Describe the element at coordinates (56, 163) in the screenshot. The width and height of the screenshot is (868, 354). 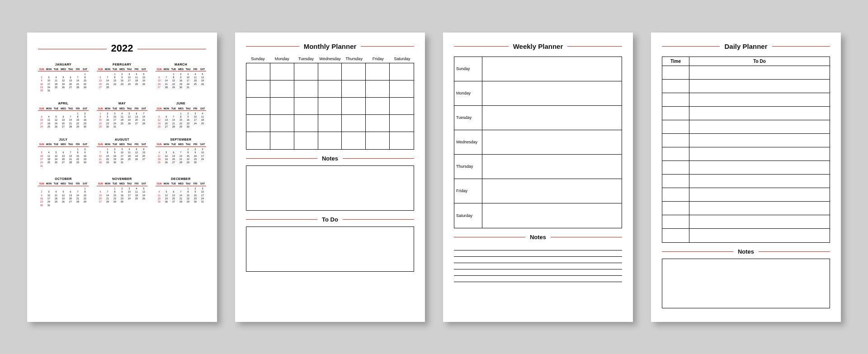
I see `day-cell: 26` at that location.